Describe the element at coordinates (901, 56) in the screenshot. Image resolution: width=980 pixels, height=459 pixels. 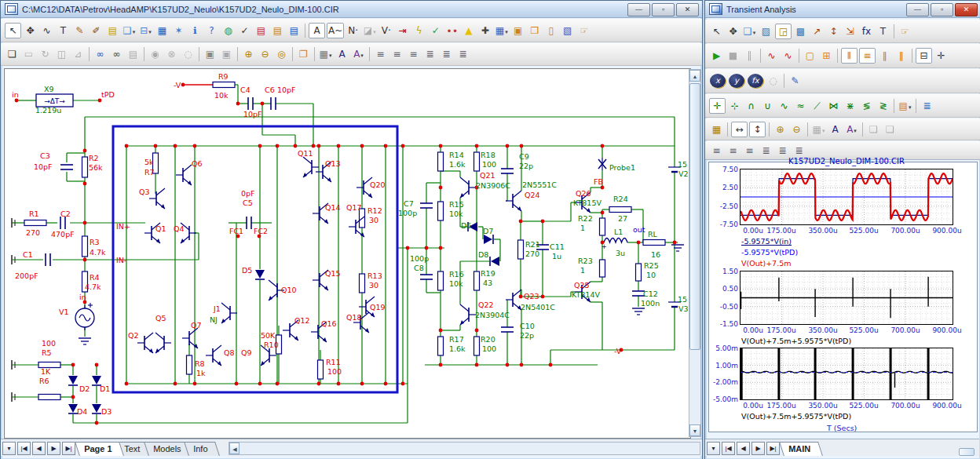
I see `bars-v2-icon: ∥` at that location.